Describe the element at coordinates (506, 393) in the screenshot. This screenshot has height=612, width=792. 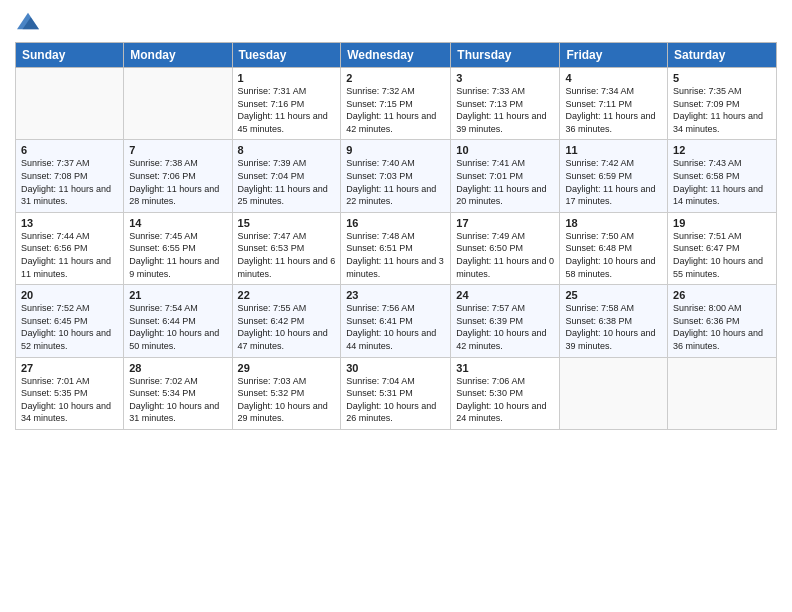
I see `calendar-cell: 31Sunrise: 7:06 AMSunset: 5:30 PMDayligh…` at that location.